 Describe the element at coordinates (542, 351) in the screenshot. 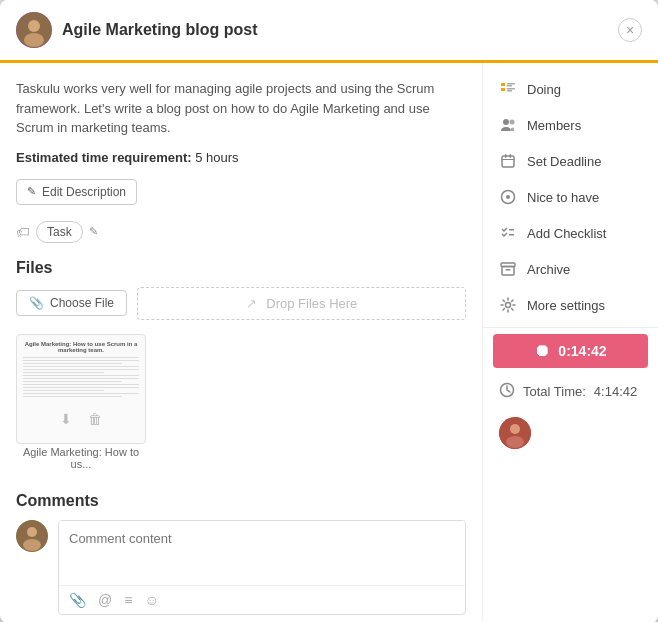

I see `record-icon: ⏺` at that location.